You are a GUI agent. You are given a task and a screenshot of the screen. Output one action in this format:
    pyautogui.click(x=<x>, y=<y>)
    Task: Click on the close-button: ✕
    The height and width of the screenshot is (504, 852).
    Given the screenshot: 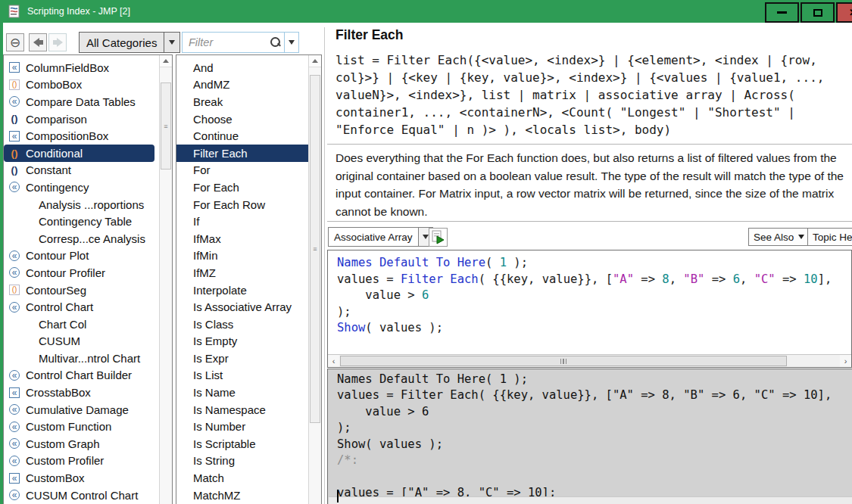 What is the action you would take?
    pyautogui.click(x=844, y=12)
    